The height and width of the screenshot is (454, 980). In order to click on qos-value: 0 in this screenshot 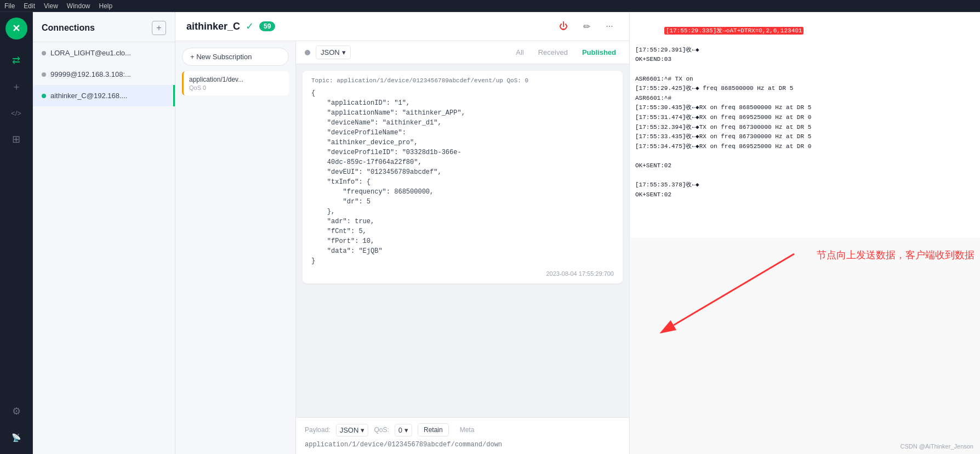, I will do `click(400, 430)`.